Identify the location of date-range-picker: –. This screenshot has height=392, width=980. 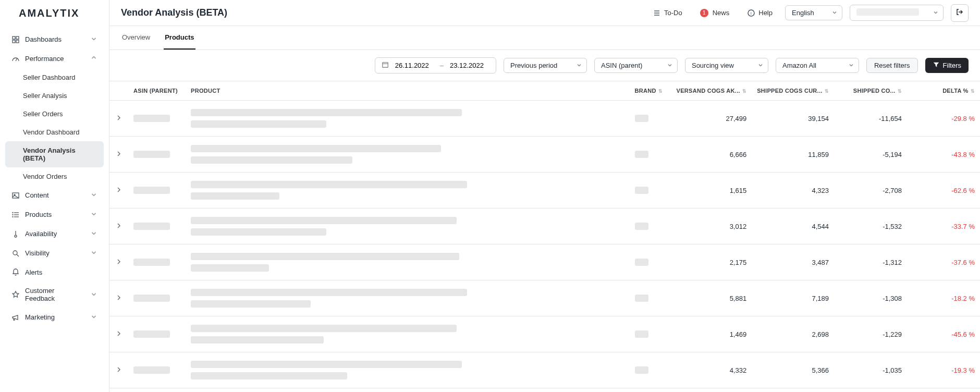
(436, 66).